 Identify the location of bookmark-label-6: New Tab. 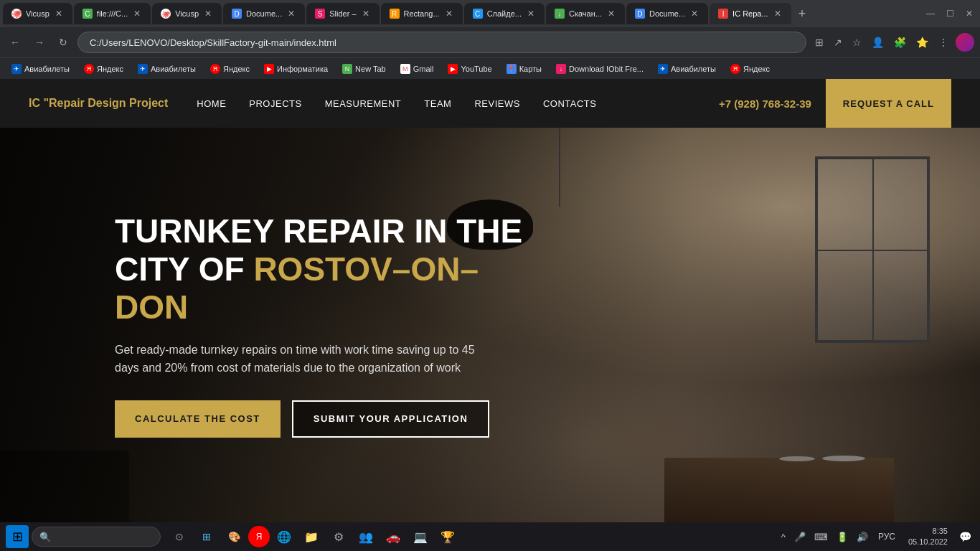
(370, 69).